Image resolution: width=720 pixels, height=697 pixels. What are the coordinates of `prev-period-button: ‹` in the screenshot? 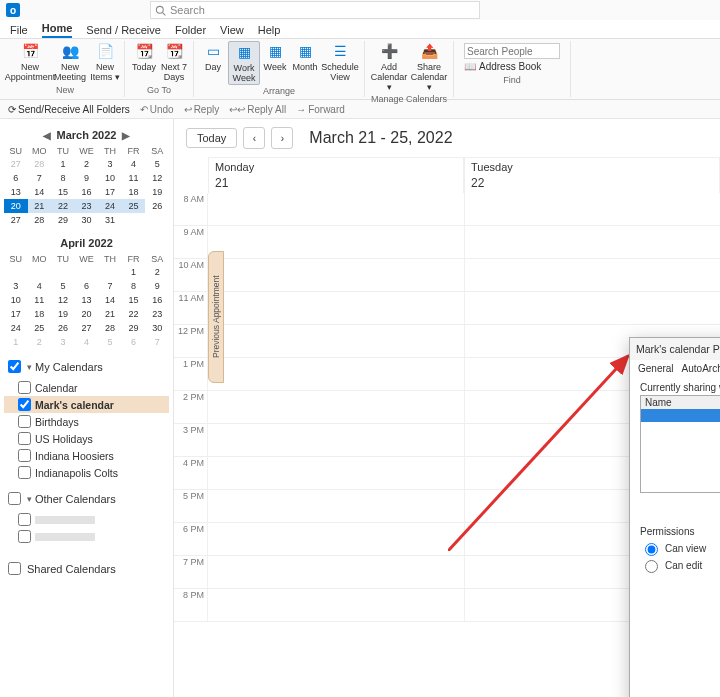 It's located at (254, 138).